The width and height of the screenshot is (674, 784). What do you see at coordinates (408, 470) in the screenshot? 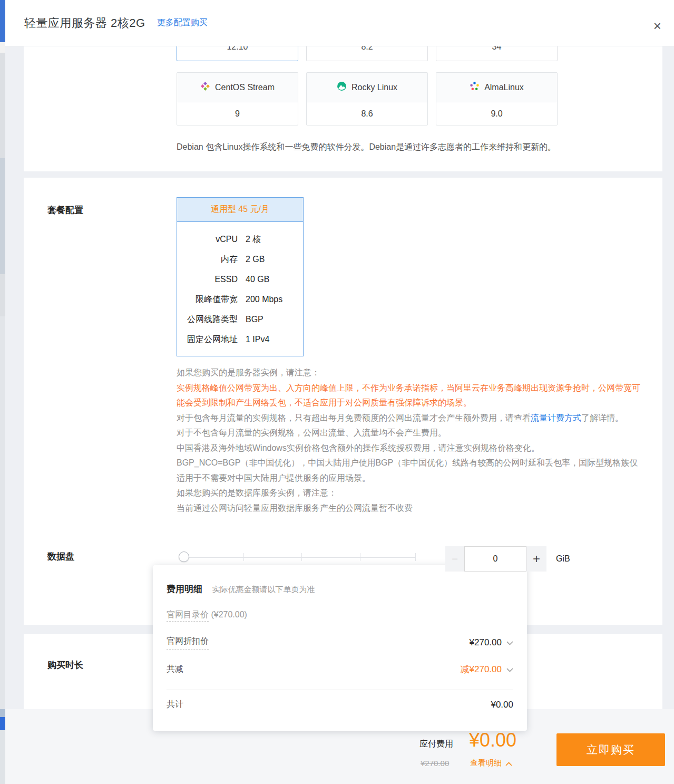
I see `note-line: BGP_NCO=BGP（非中国优化），中国大陆用户使用BGP（非中国优化）线路有…` at bounding box center [408, 470].